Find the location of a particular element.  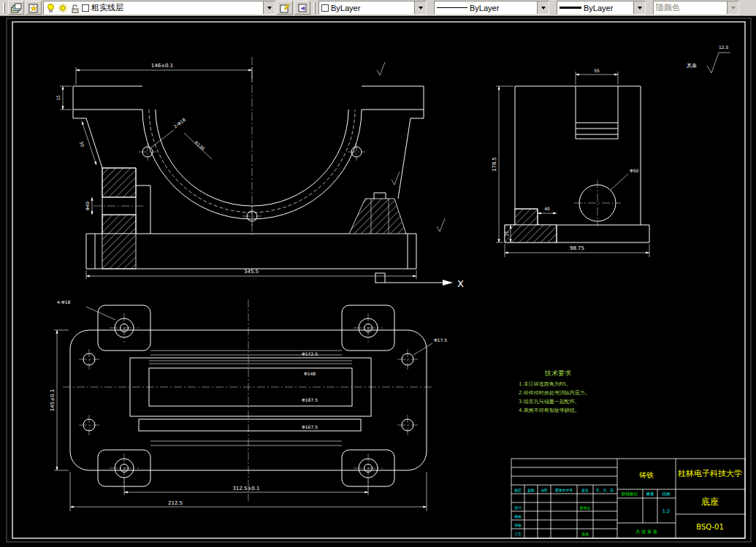

stage-label: 阶段标记 is located at coordinates (630, 494).